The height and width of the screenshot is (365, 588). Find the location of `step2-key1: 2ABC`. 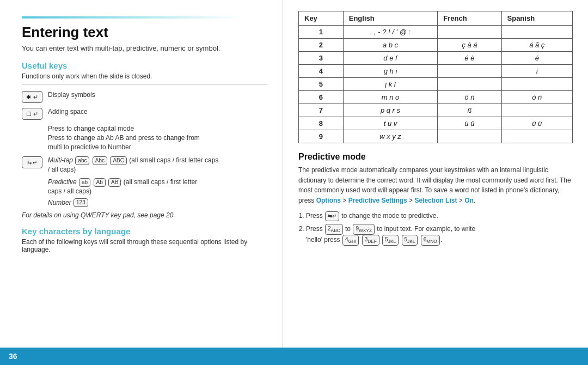

step2-key1: 2ABC is located at coordinates (334, 229).